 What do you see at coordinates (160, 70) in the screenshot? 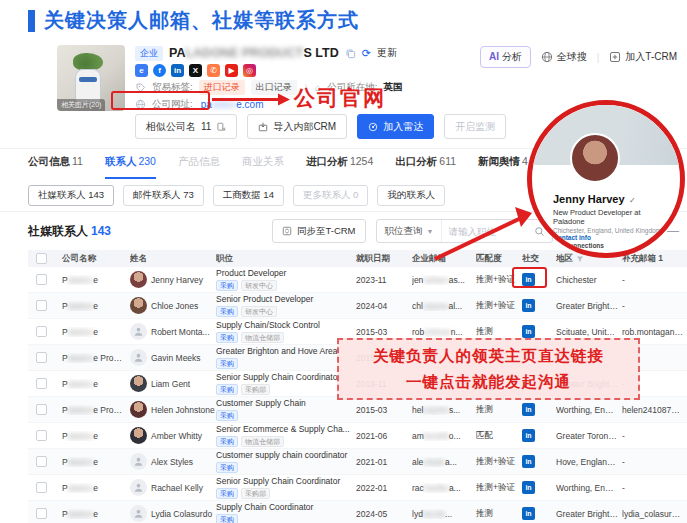
I see `facebook-icon: f` at bounding box center [160, 70].